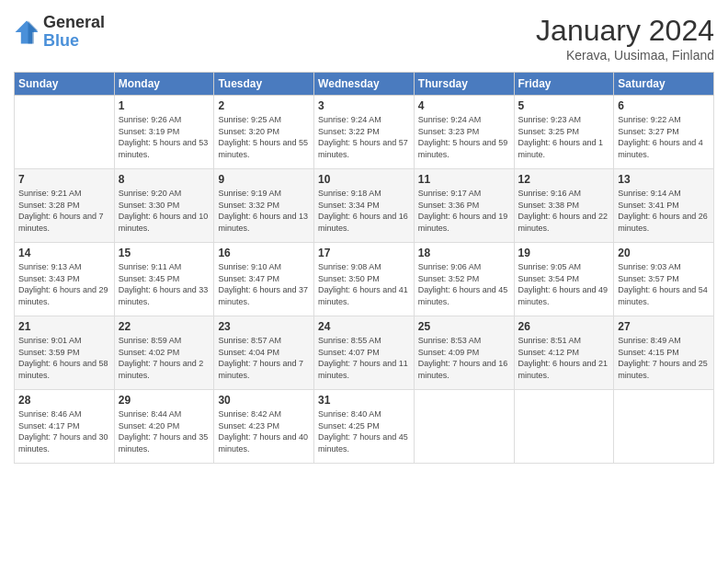  What do you see at coordinates (165, 106) in the screenshot?
I see `day-number: 1` at bounding box center [165, 106].